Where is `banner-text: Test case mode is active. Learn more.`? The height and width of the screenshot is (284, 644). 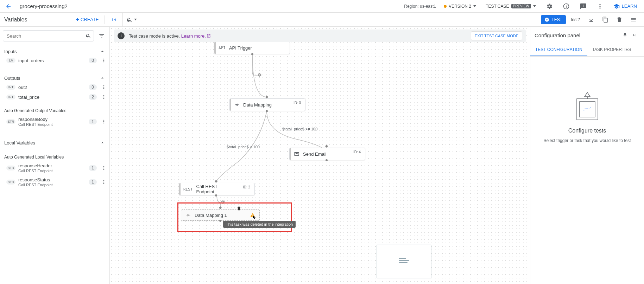 banner-text: Test case mode is active. Learn more. is located at coordinates (170, 36).